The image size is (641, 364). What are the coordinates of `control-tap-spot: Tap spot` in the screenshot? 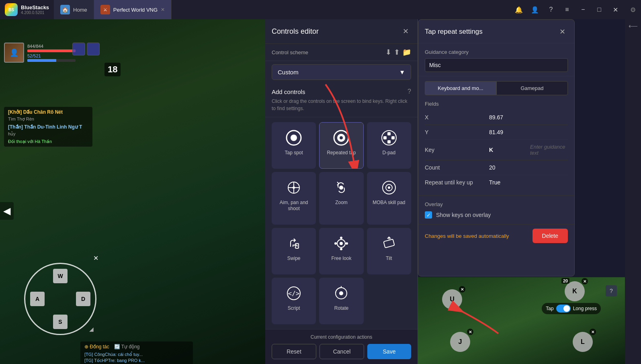 It's located at (294, 145).